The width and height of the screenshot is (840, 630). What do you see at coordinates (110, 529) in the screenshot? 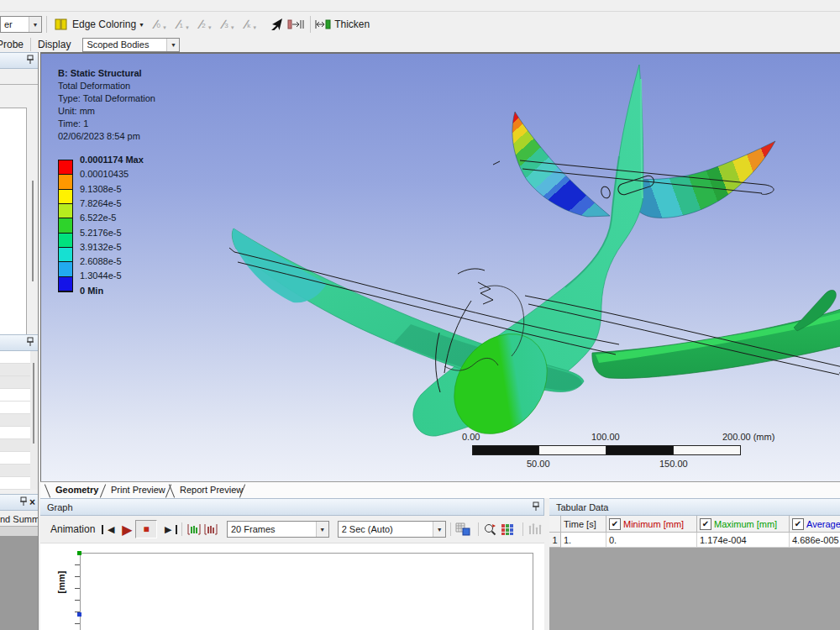
I see `skip-start-button: ◀` at bounding box center [110, 529].